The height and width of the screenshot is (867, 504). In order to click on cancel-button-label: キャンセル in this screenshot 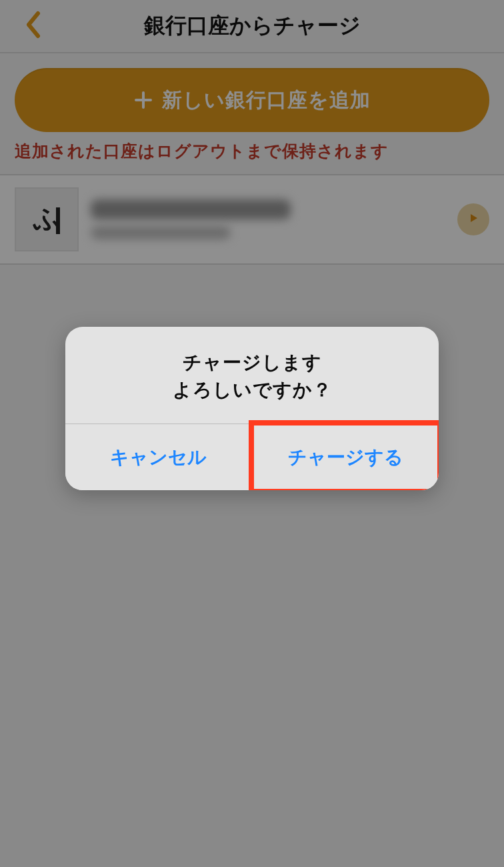, I will do `click(159, 458)`.